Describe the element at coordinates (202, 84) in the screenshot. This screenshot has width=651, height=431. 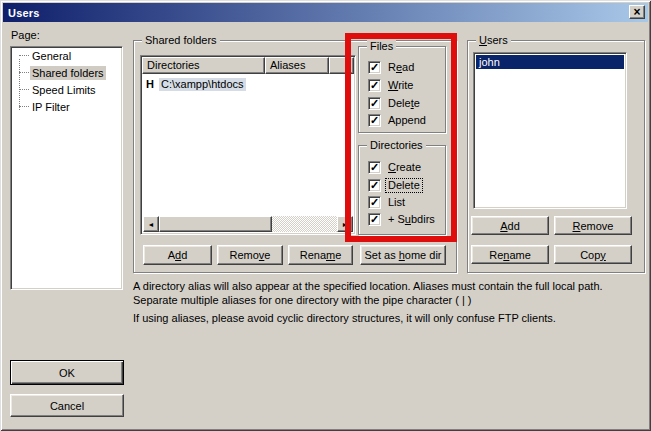
I see `directory-path: C:\xampp\htdocs` at that location.